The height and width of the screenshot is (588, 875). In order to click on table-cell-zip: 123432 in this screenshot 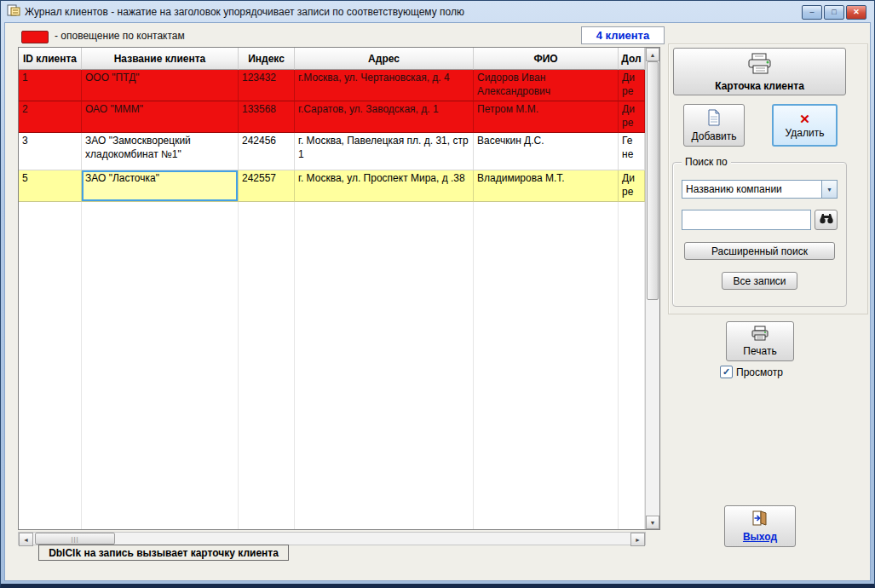, I will do `click(267, 85)`.